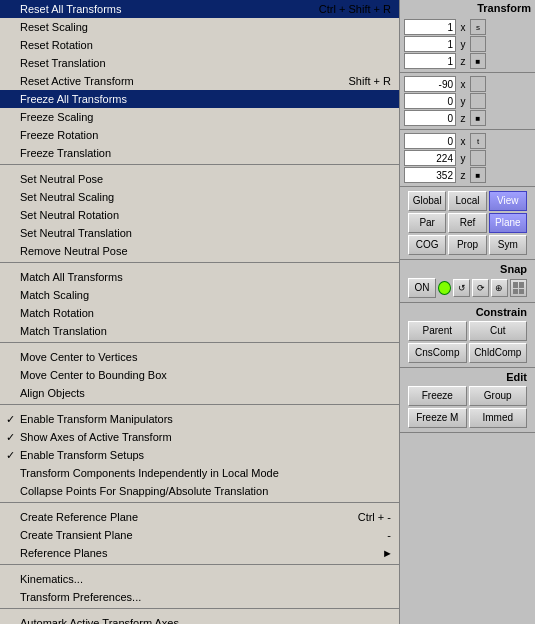 The image size is (535, 624). What do you see at coordinates (468, 44) in the screenshot?
I see `scale-section: x s y z ■` at bounding box center [468, 44].